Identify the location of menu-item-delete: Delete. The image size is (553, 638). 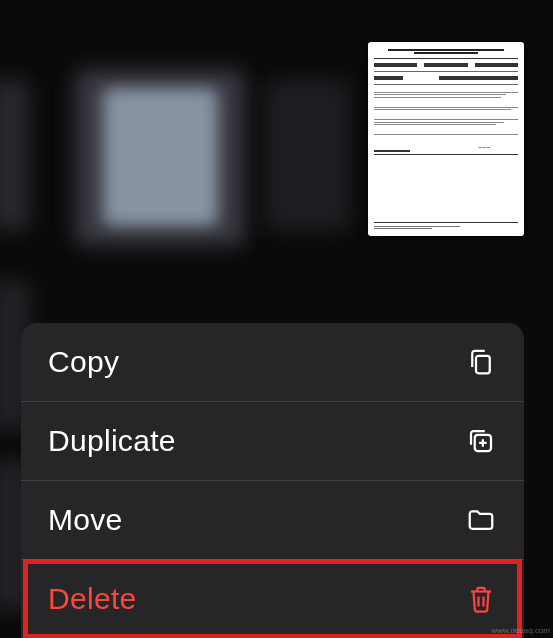
(272, 599).